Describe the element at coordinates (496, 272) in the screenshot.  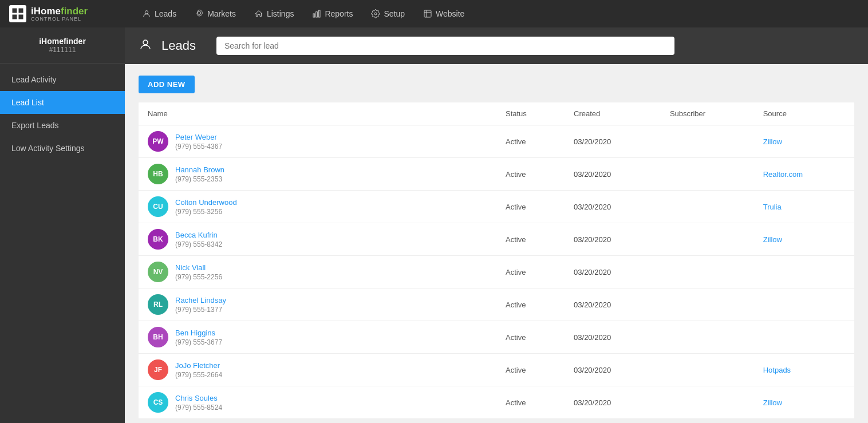
I see `table-row: NV Nick Viall (979) 555-2256 Active03/20…` at that location.